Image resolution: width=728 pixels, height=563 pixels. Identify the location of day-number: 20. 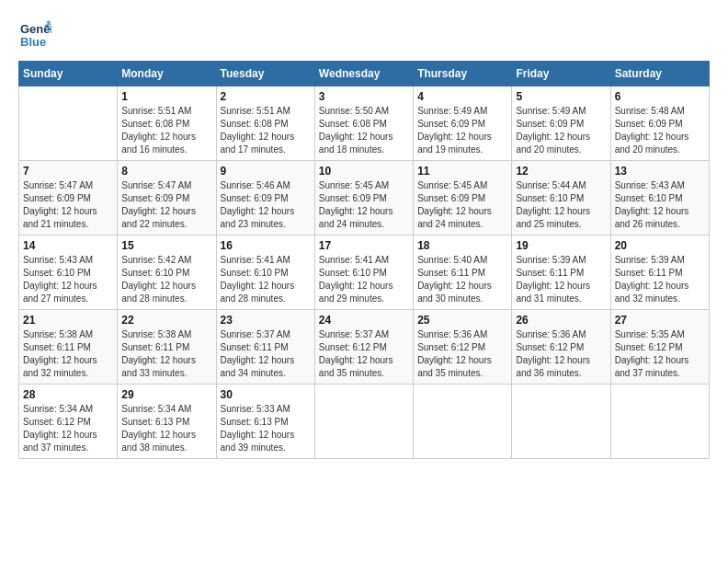
(660, 246).